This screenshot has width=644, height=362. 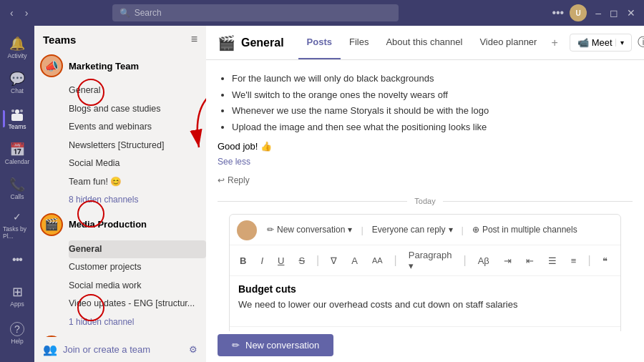 I want to click on sidebar-item-more: •••, so click(x=17, y=260).